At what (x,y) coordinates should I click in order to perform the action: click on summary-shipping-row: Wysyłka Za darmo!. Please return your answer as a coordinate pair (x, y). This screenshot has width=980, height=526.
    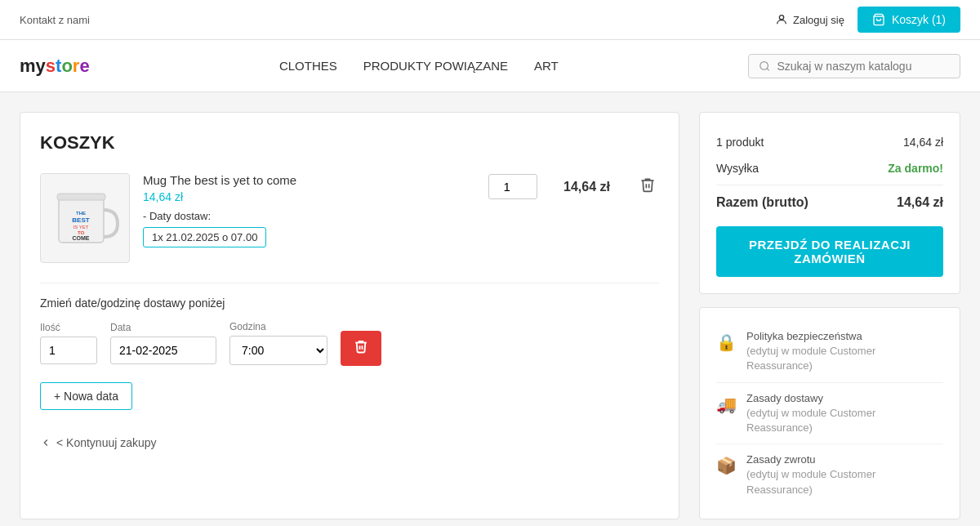
    Looking at the image, I should click on (830, 168).